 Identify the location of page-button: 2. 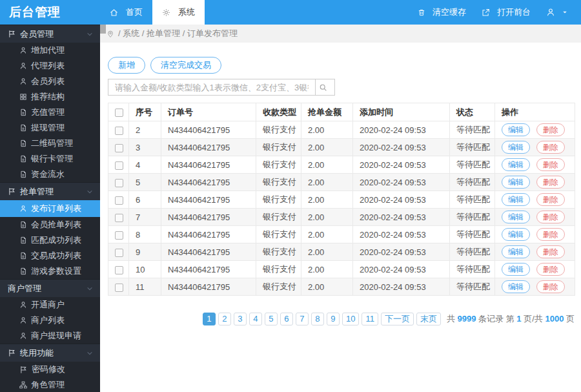
(225, 319).